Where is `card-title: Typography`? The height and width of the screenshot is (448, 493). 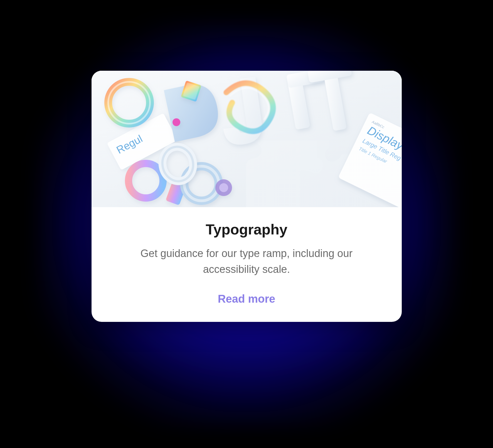 card-title: Typography is located at coordinates (247, 229).